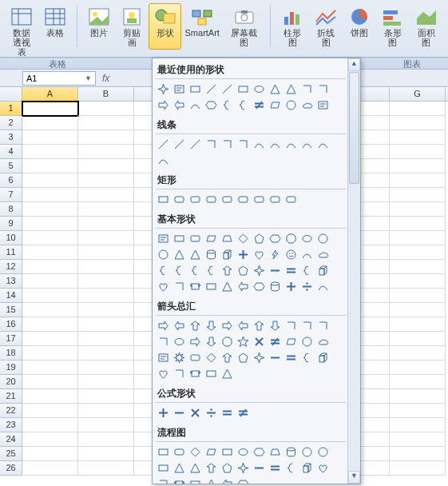  Describe the element at coordinates (11, 238) in the screenshot. I see `row-header: 10` at that location.